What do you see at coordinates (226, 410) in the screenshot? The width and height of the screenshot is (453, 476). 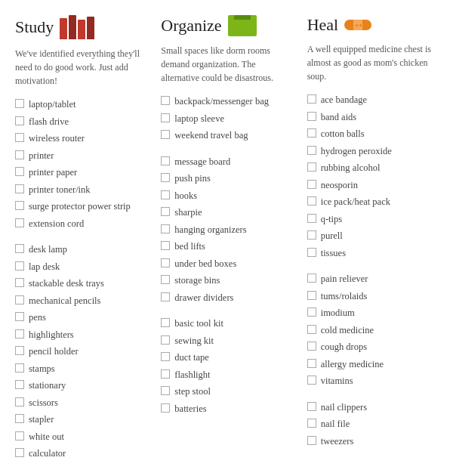 I see `list-item: batteries` at bounding box center [226, 410].